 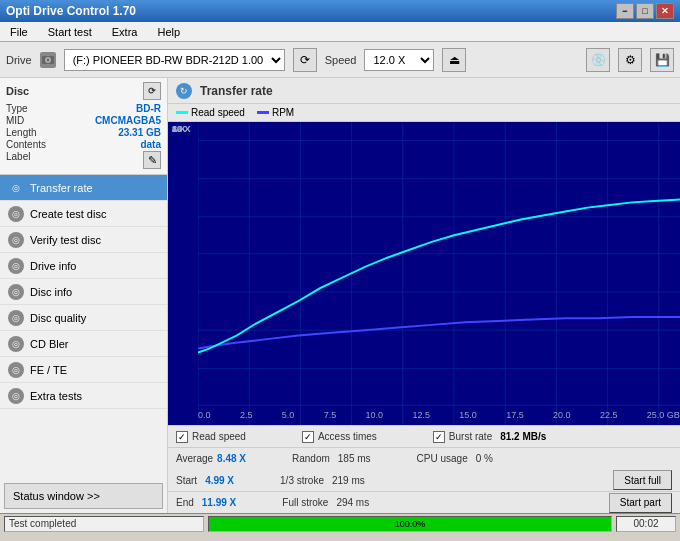 What do you see at coordinates (152, 160) in the screenshot?
I see `disc-label-button: ✎` at bounding box center [152, 160].